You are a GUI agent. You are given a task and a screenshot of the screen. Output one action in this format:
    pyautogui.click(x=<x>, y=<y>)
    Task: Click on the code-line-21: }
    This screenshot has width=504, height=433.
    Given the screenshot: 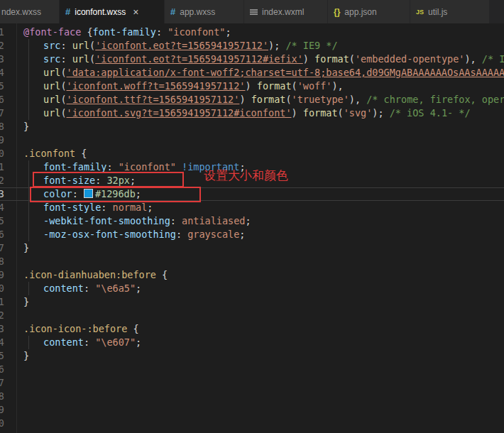 What is the action you would take?
    pyautogui.click(x=252, y=302)
    